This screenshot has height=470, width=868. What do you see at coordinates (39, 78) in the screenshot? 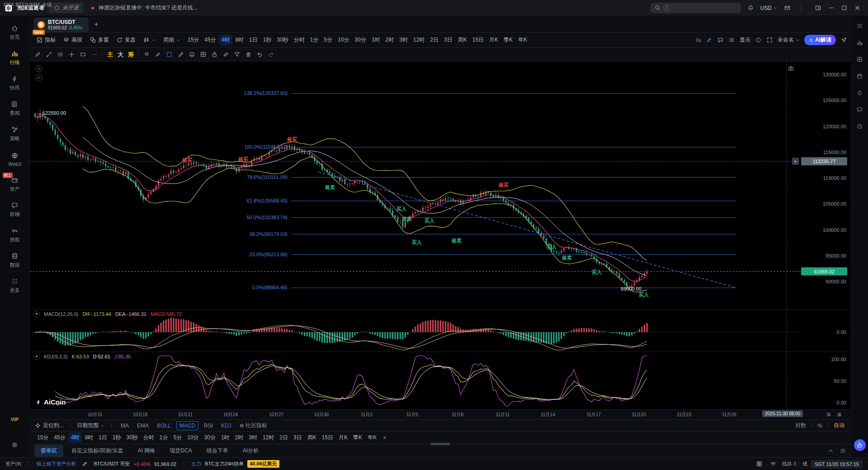
I see `collapse-panel-button` at bounding box center [39, 78].